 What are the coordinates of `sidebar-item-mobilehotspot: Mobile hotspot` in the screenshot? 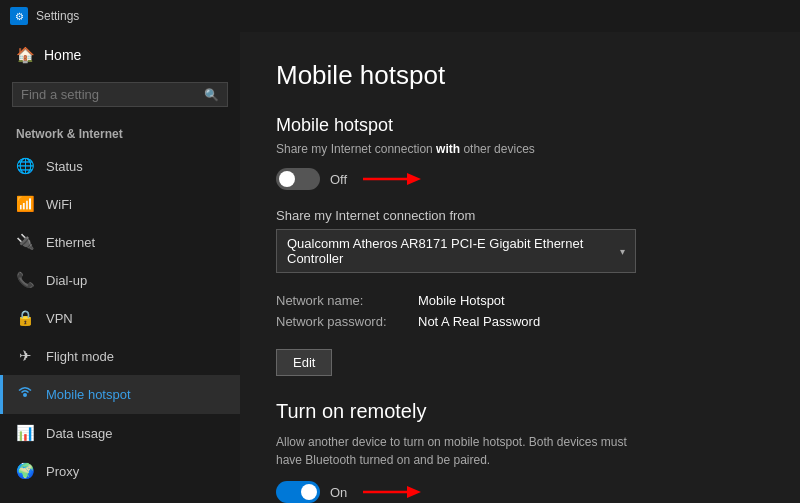 It's located at (120, 394).